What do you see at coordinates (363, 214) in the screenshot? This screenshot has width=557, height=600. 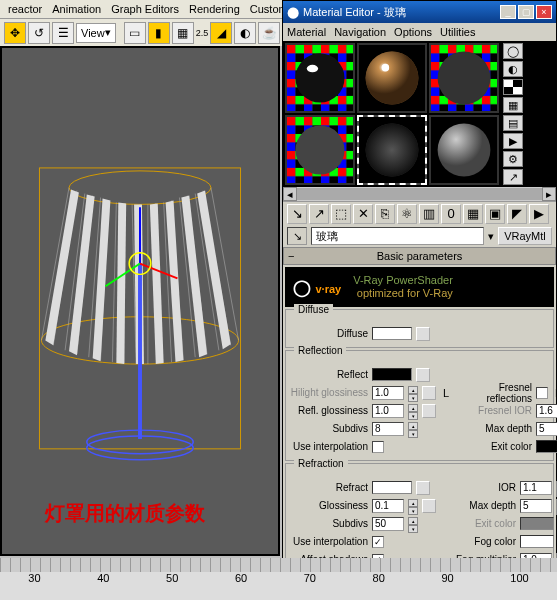 I see `reset-icon: ✕` at bounding box center [363, 214].